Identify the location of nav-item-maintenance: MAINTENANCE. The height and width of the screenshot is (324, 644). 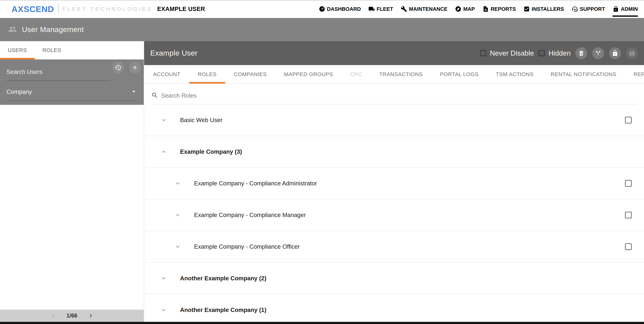
(424, 9).